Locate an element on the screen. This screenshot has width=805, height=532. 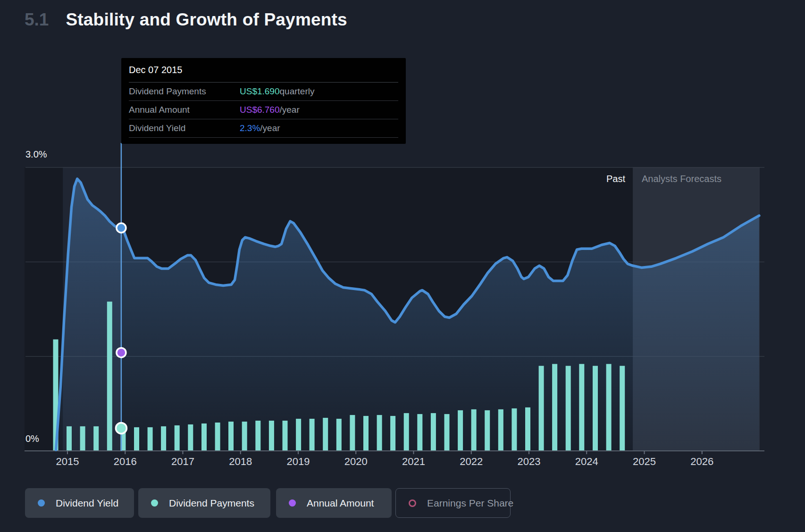
x-axis-label-2018: 2018 is located at coordinates (241, 462).